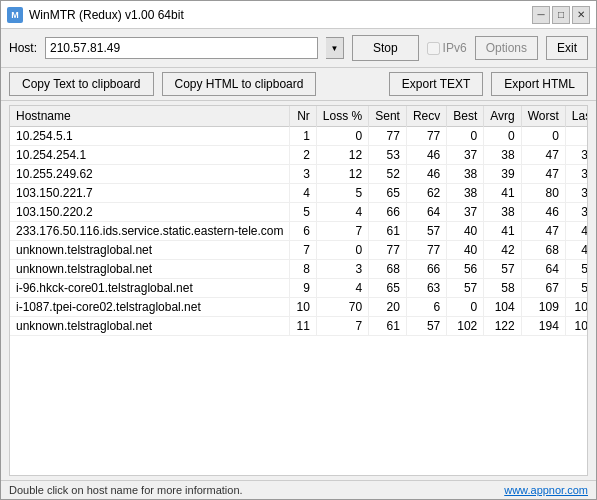 The image size is (597, 500). Describe the element at coordinates (388, 136) in the screenshot. I see `cell-sent: 77` at that location.